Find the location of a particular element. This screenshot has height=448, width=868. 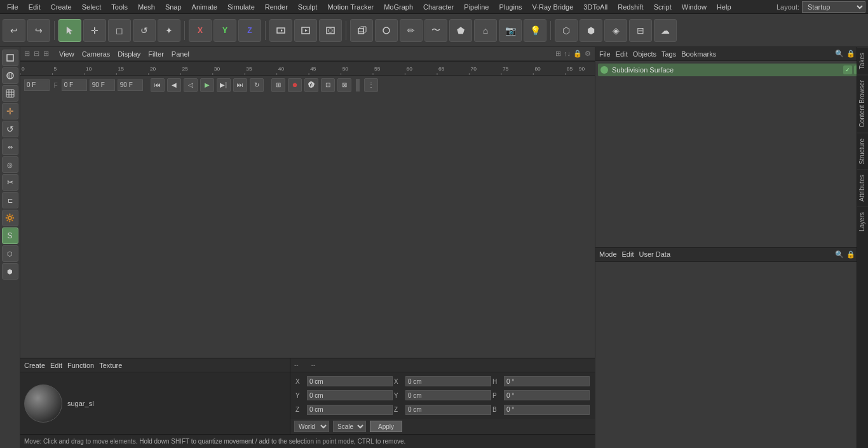

viewport-settings-icon: ⚙ is located at coordinates (588, 53).